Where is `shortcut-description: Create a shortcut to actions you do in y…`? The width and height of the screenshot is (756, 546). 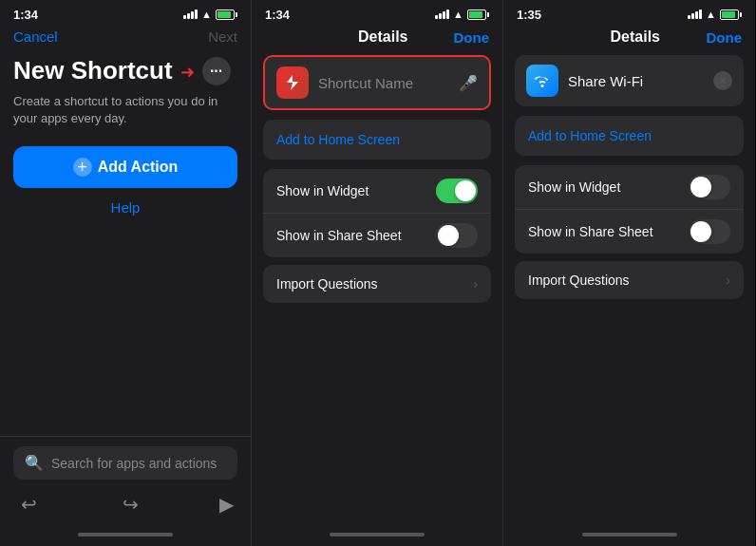 shortcut-description: Create a shortcut to actions you do in y… is located at coordinates (125, 110).